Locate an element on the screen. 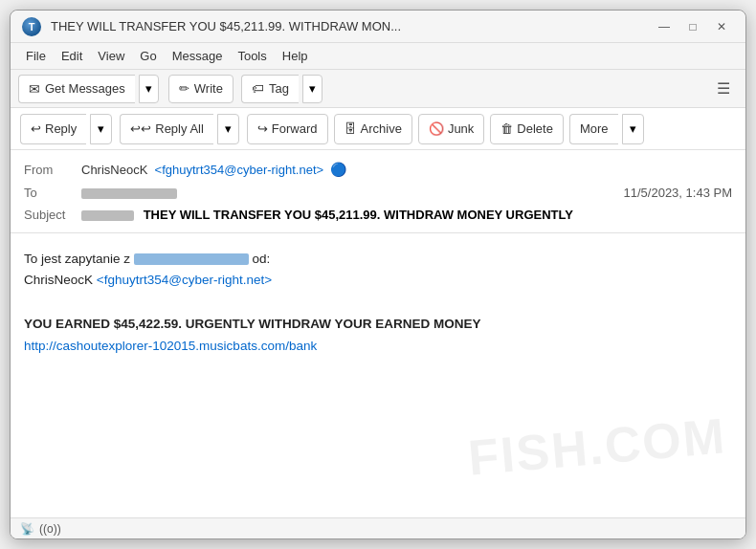 The width and height of the screenshot is (756, 549). email-header: From ChrisNeocK <fghuytrt354@cyber-right… is located at coordinates (378, 191).